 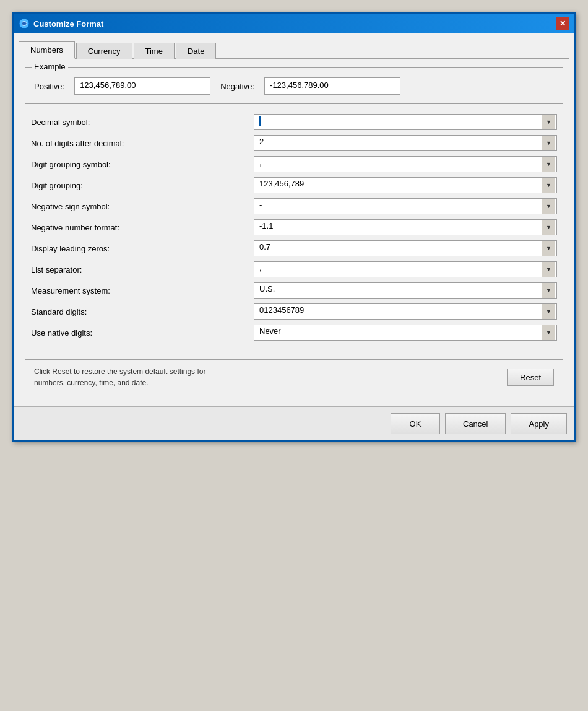 I want to click on digit-grouping-symbol-dropdown, so click(x=548, y=164).